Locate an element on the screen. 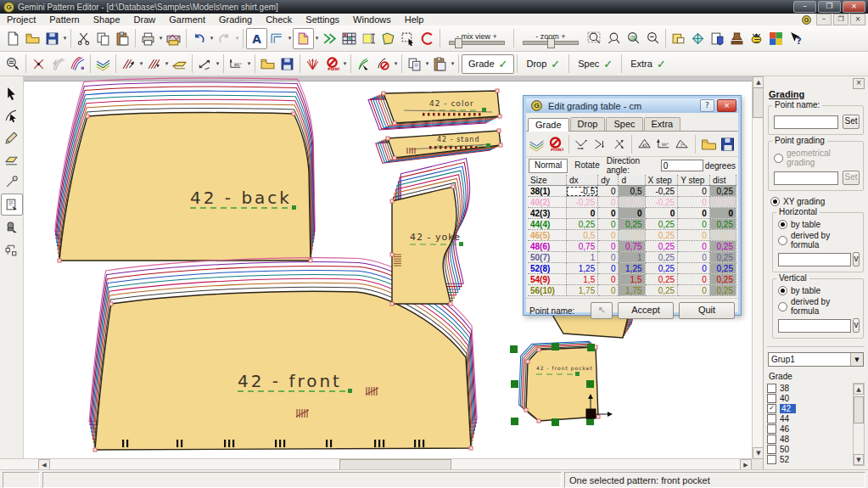 The image size is (868, 488). grading-cell-549-xstep: 0,25 is located at coordinates (662, 280).